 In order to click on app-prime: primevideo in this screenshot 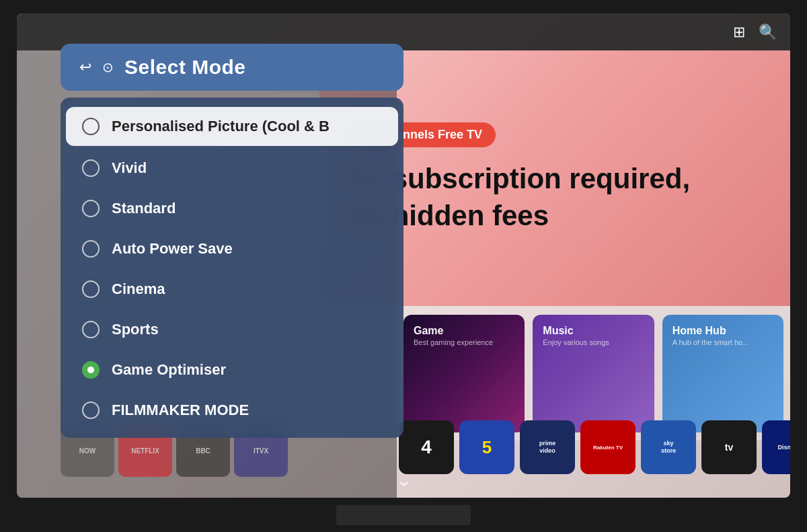, I will do `click(547, 447)`.